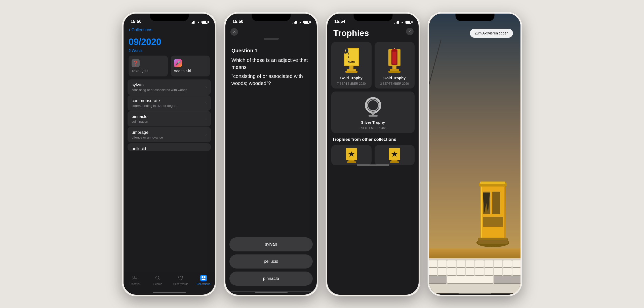  What do you see at coordinates (158, 280) in the screenshot?
I see `tab-search: Search` at bounding box center [158, 280].